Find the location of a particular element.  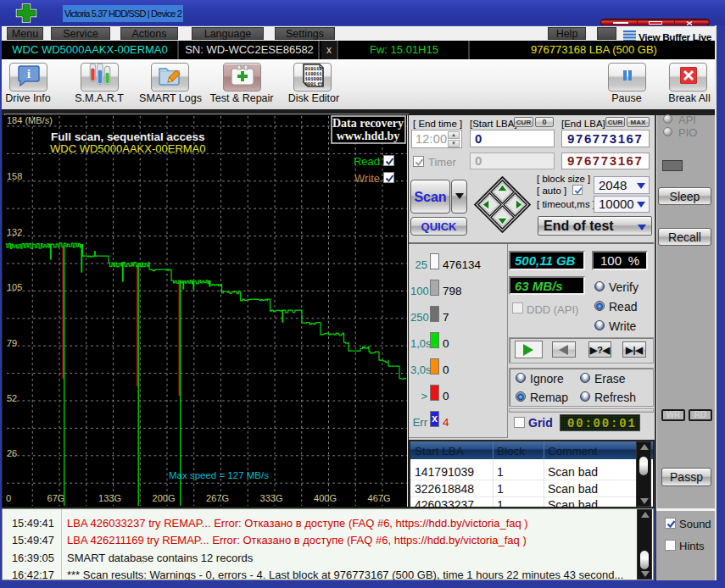

svg-text: 79 is located at coordinates (12, 343).